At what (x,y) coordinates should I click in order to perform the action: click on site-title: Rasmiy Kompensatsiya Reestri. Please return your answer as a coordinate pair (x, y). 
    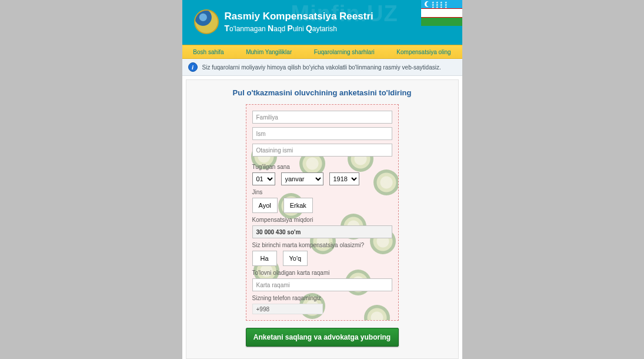
    Looking at the image, I should click on (339, 16).